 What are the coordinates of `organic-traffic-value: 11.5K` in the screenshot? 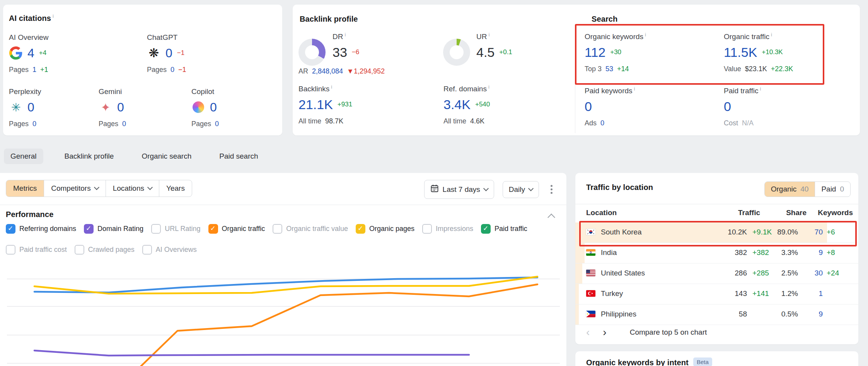 It's located at (740, 52).